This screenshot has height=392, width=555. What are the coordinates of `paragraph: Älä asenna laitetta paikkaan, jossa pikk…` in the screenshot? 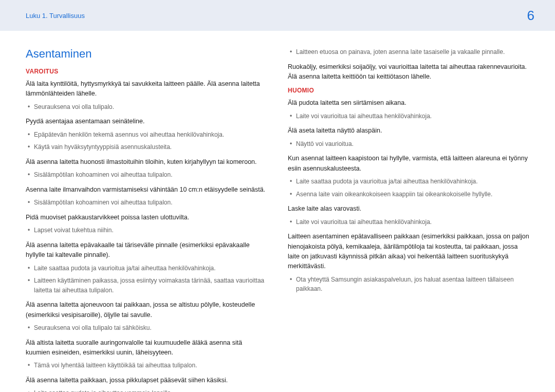 It's located at (146, 380).